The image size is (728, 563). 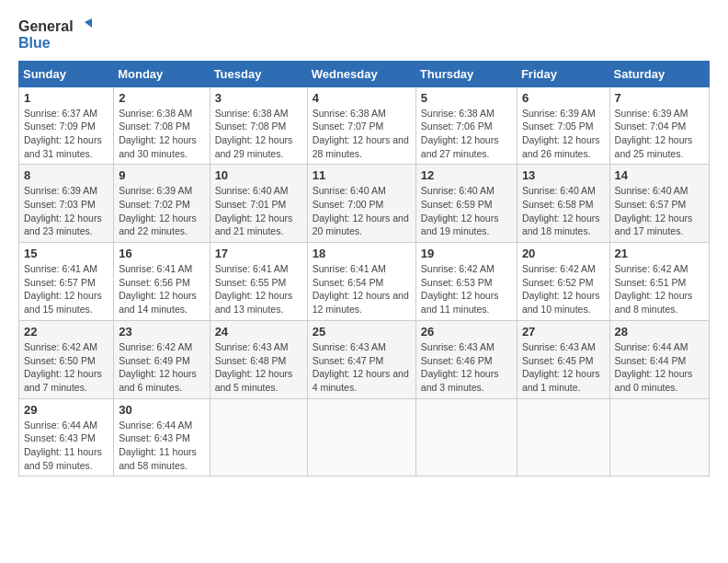 What do you see at coordinates (162, 410) in the screenshot?
I see `day-number: 30` at bounding box center [162, 410].